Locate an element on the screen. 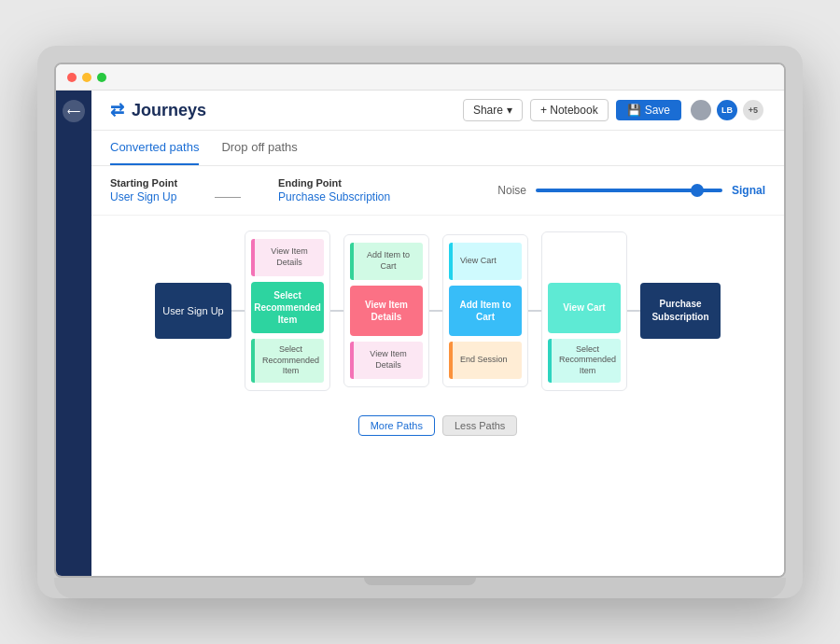 The image size is (840, 644). arrow-icon: —— is located at coordinates (228, 196).